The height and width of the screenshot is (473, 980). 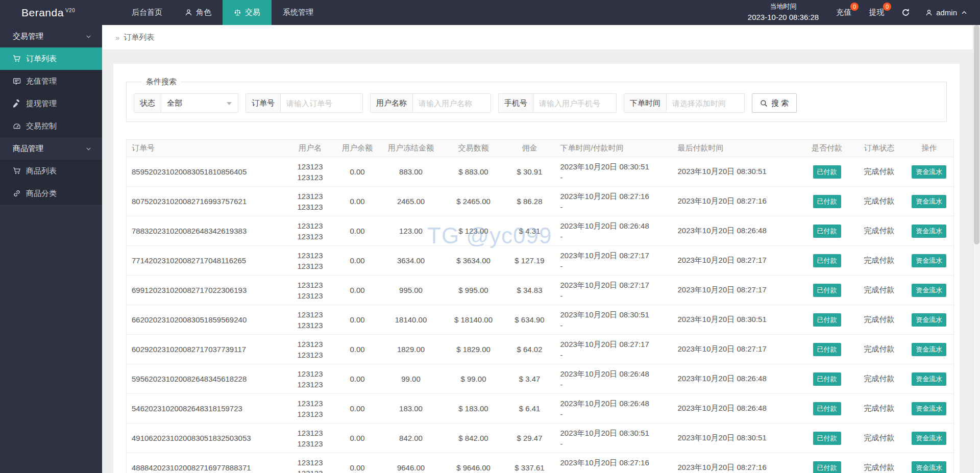 What do you see at coordinates (51, 148) in the screenshot?
I see `sidebar-group-product-management: 商品管理` at bounding box center [51, 148].